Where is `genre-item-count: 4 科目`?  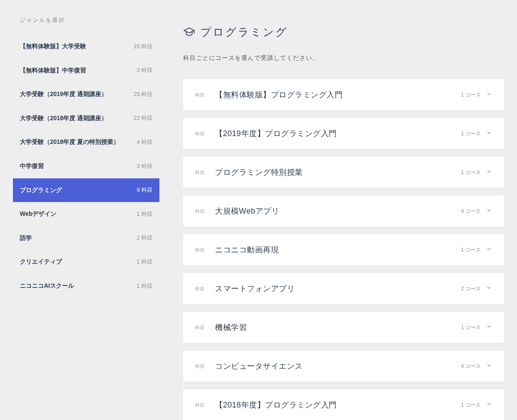 genre-item-count: 4 科目 is located at coordinates (145, 142).